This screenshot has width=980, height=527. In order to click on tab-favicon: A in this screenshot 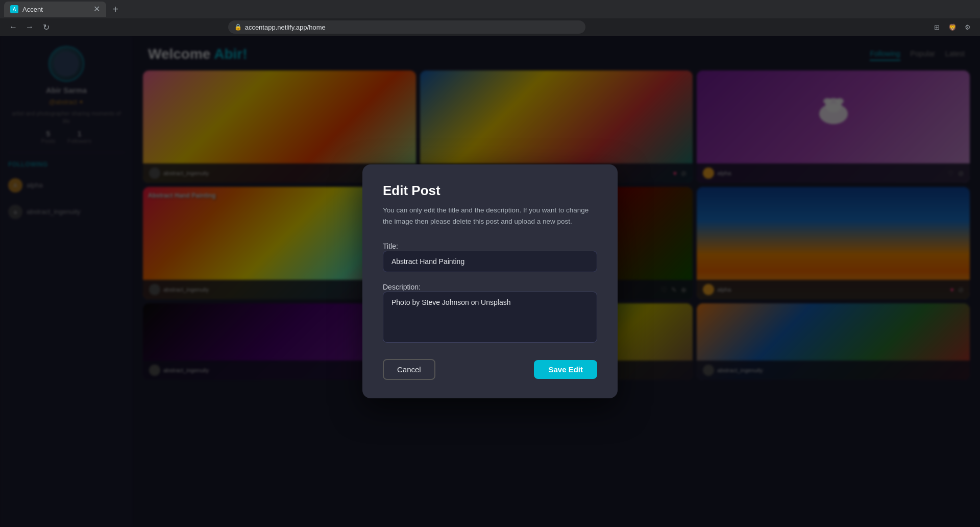, I will do `click(14, 9)`.